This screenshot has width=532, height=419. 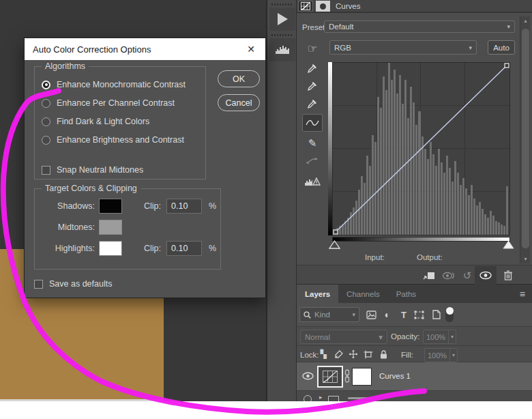 I want to click on dialog-titlebar: Auto Color Correction Options ✕, so click(x=145, y=49).